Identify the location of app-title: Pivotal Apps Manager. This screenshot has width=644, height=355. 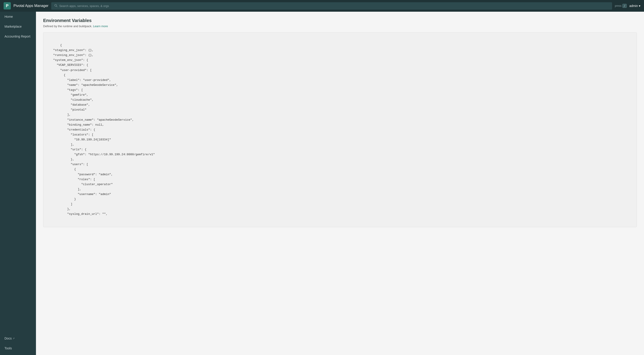
(31, 6).